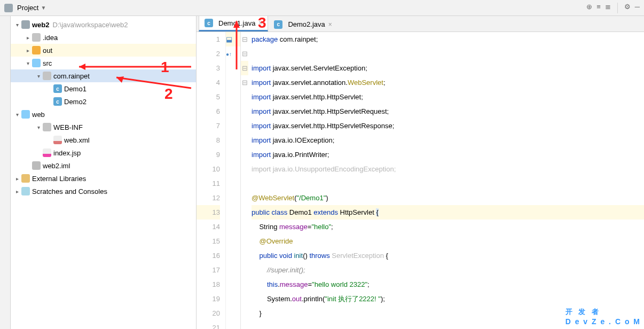 The height and width of the screenshot is (329, 644). I want to click on tree-folder-src: ▾ src, so click(104, 63).